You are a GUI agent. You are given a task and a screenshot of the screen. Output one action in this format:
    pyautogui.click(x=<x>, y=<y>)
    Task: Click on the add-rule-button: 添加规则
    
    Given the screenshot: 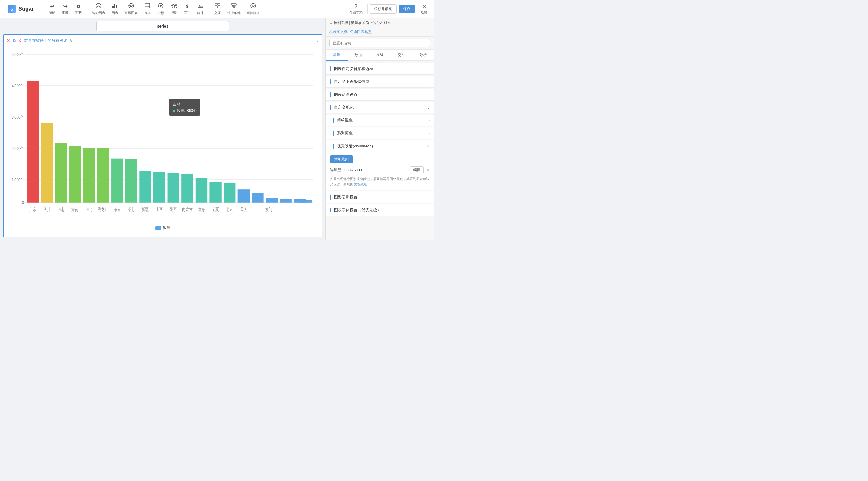 What is the action you would take?
    pyautogui.click(x=341, y=159)
    